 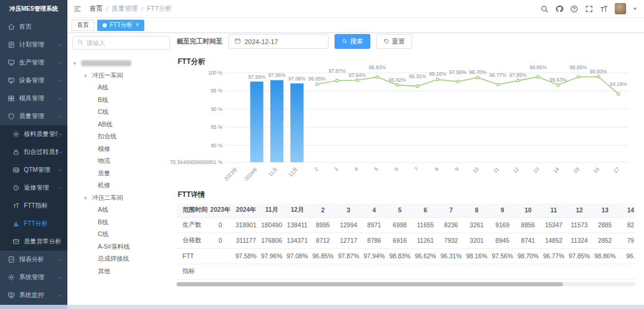 What do you see at coordinates (33, 188) in the screenshot?
I see `sidebar-item: 返修管理` at bounding box center [33, 188].